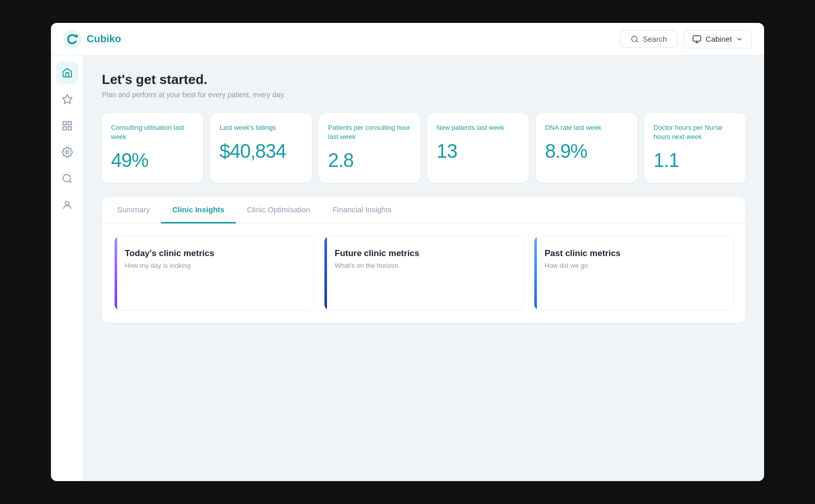 The image size is (815, 504). What do you see at coordinates (697, 39) in the screenshot?
I see `cabinet-icon` at bounding box center [697, 39].